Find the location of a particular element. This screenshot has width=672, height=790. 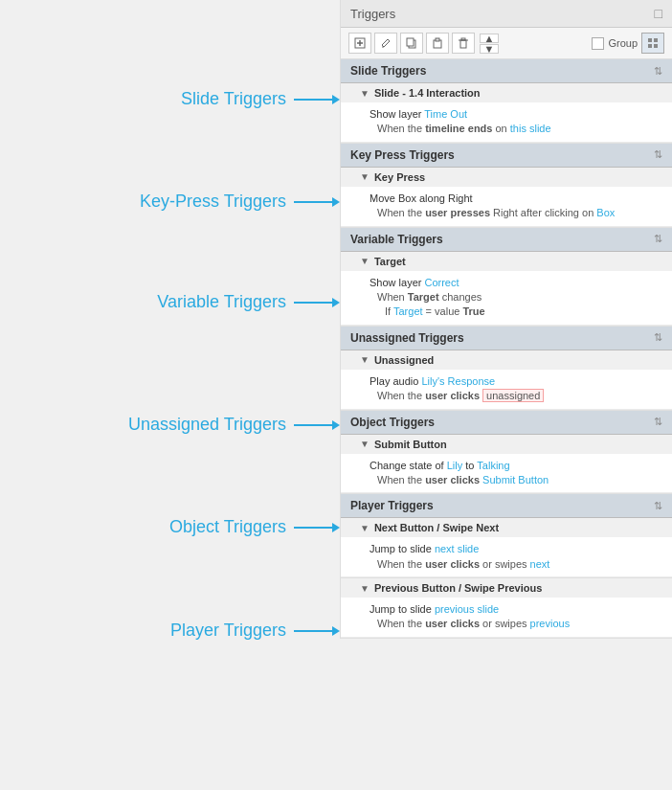

unassigned-action-text: Play audio is located at coordinates (395, 381).